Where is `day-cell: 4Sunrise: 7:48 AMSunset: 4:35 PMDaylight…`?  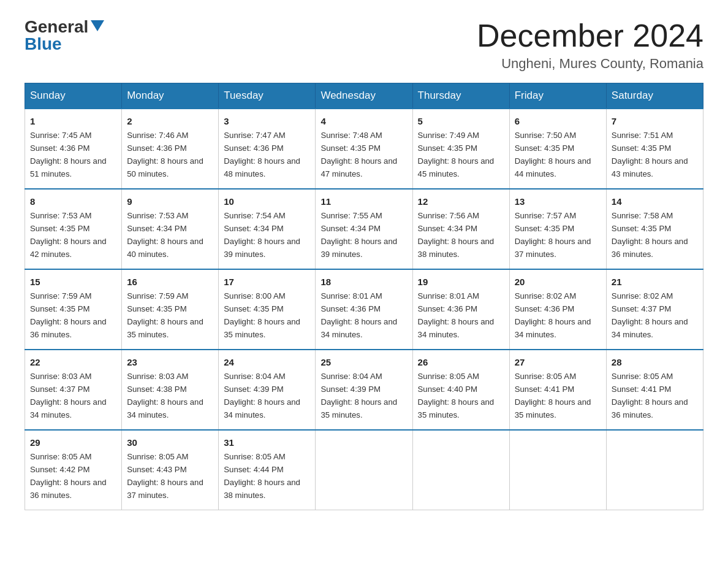
day-cell: 4Sunrise: 7:48 AMSunset: 4:35 PMDaylight… is located at coordinates (364, 148).